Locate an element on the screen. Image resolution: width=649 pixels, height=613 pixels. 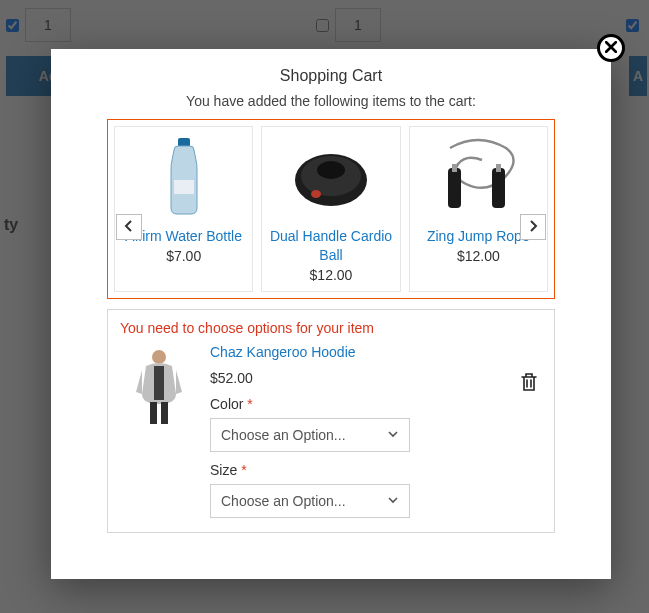
product-image-bottle is located at coordinates (184, 175).